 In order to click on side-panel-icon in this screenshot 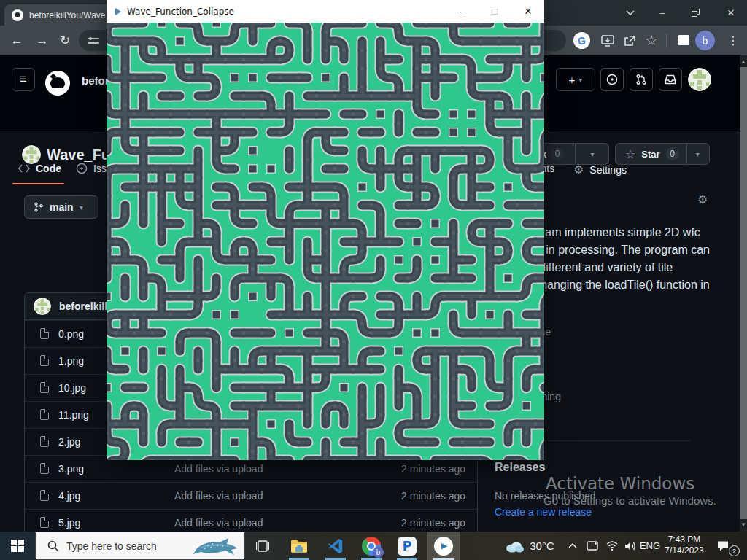, I will do `click(684, 40)`.